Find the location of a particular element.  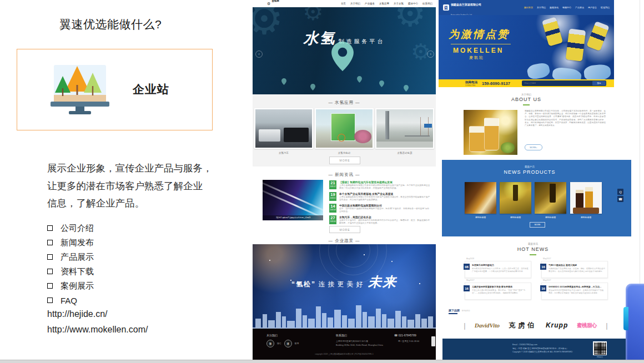

carousel-prev-button: ‹ is located at coordinates (259, 54).